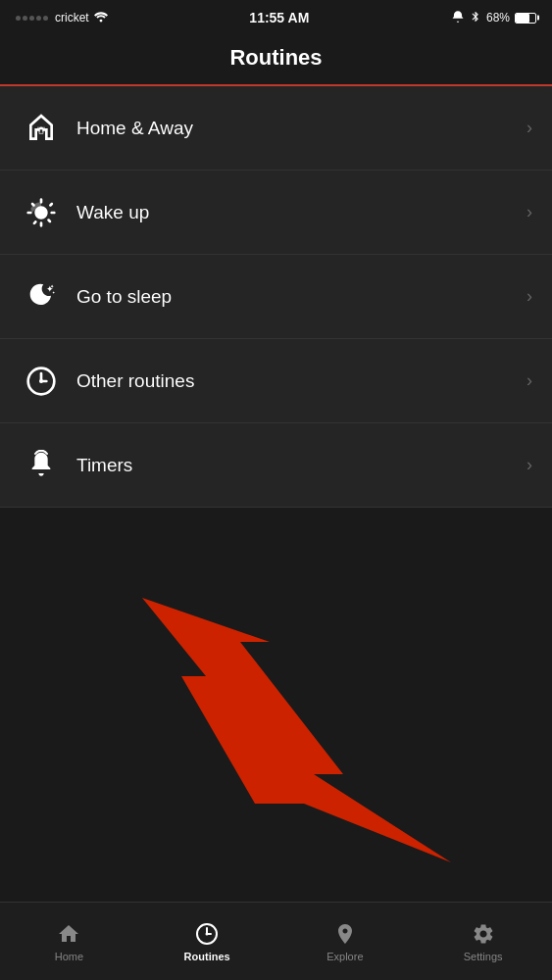 This screenshot has height=980, width=552. I want to click on timers-chevron: ›, so click(529, 465).